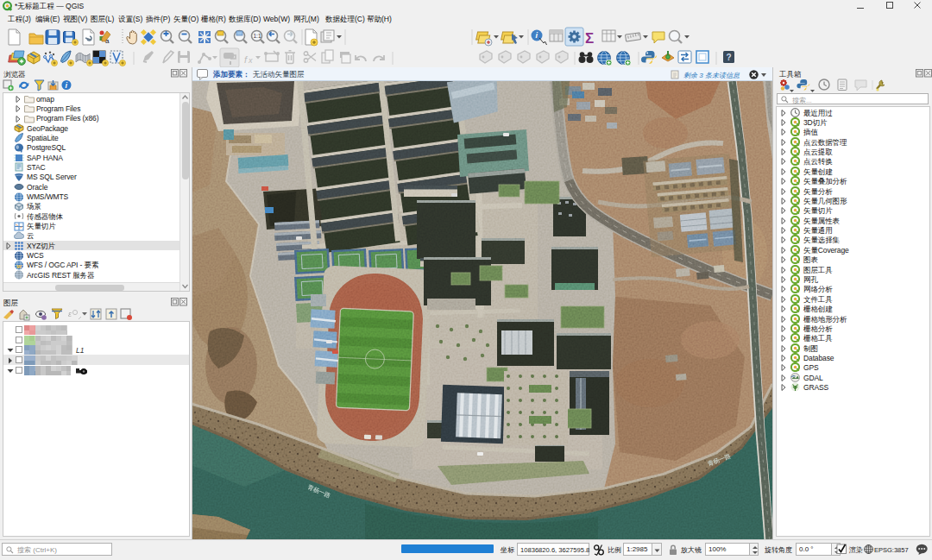 Image resolution: width=932 pixels, height=560 pixels. I want to click on svg-text: f, so click(246, 60).